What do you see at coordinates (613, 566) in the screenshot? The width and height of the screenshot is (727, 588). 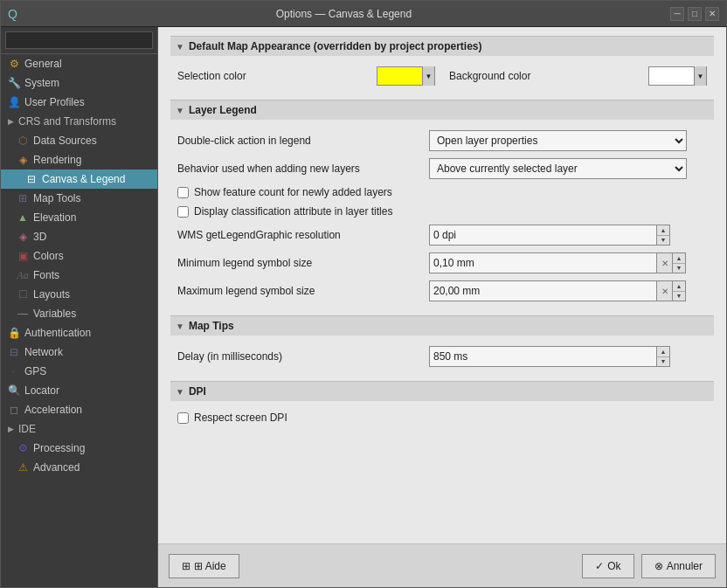 I see `ok-label: Ok` at bounding box center [613, 566].